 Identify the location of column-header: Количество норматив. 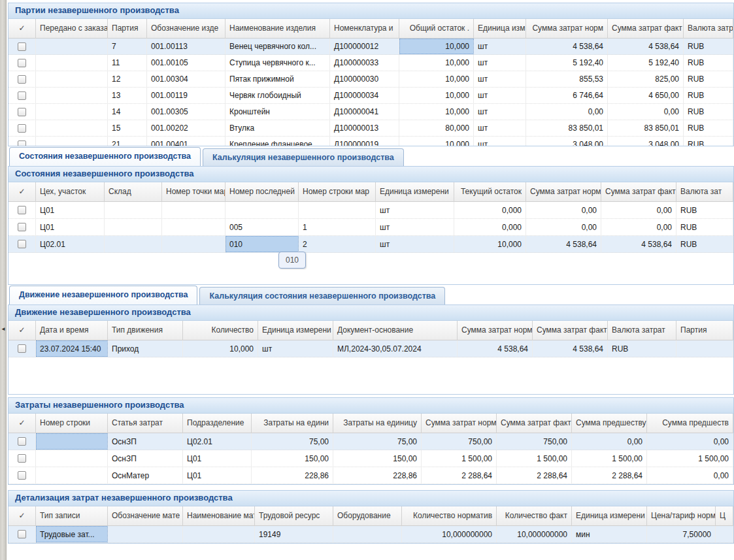
(450, 516).